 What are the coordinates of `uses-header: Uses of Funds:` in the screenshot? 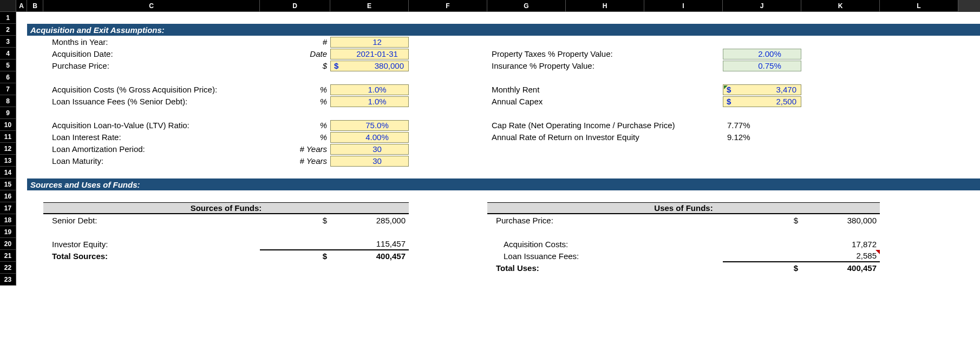 It's located at (683, 208).